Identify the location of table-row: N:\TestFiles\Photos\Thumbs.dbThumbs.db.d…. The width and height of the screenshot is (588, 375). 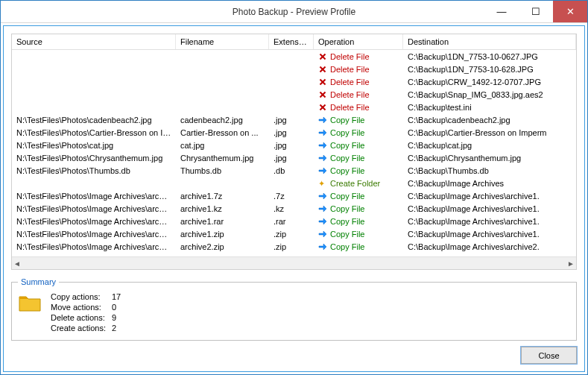
(294, 170).